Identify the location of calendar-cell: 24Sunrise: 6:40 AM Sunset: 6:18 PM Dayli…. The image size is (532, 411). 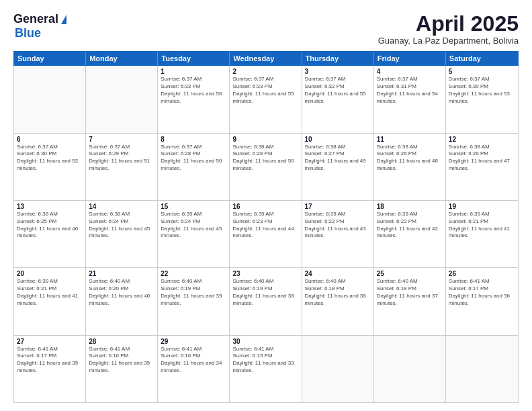
(339, 301).